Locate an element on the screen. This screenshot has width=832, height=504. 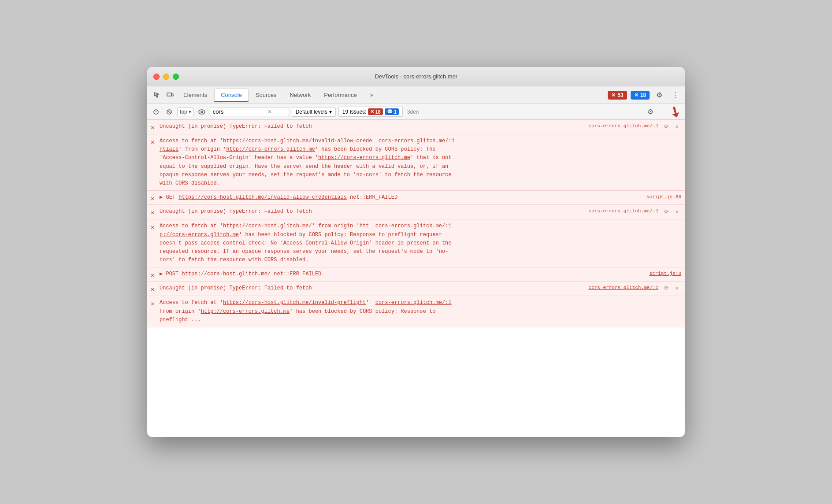
tab-sources: Sources is located at coordinates (266, 95).